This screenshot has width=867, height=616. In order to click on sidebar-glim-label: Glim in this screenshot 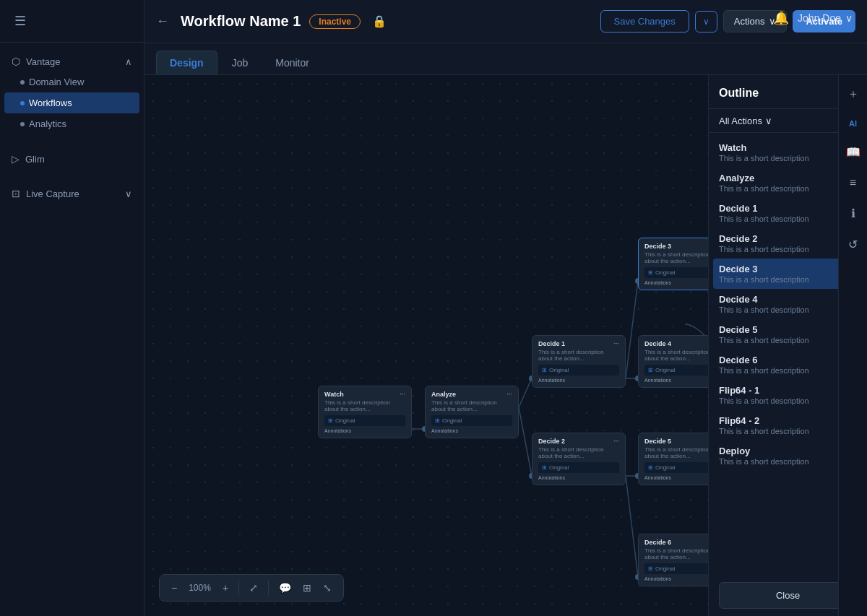, I will do `click(35, 159)`.